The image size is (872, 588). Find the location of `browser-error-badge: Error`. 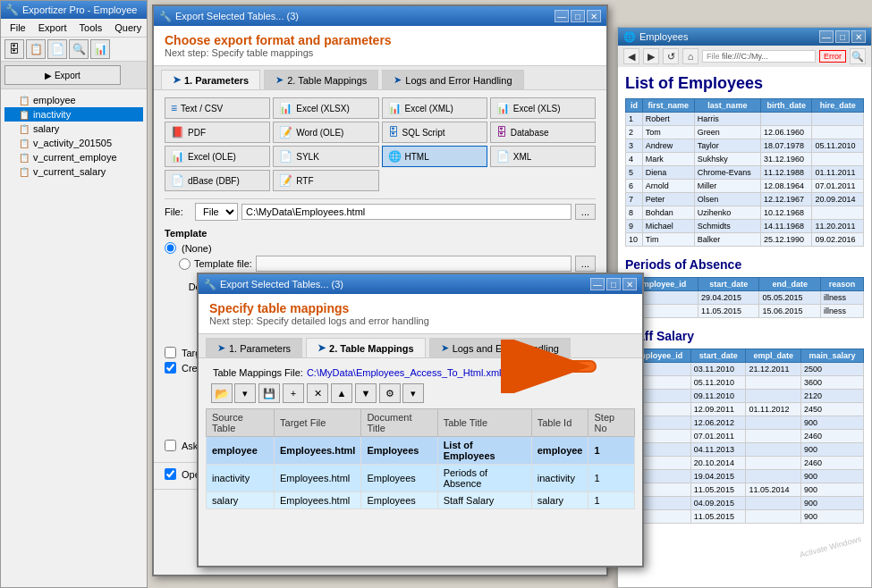

browser-error-badge: Error is located at coordinates (833, 56).